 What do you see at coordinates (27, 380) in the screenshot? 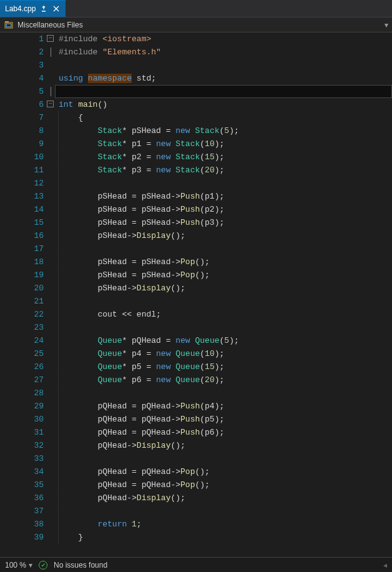
I see `line-number: 27` at bounding box center [27, 380].